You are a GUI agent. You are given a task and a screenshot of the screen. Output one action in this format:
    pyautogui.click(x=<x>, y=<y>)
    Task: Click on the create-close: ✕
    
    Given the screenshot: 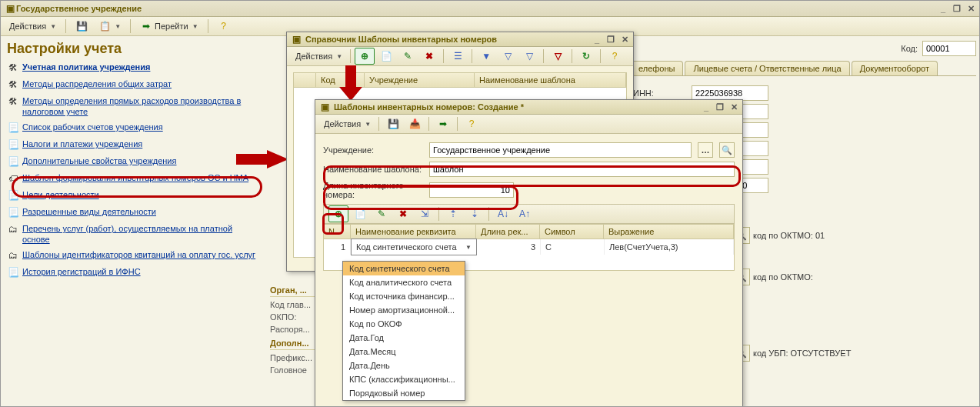 What is the action you would take?
    pyautogui.click(x=734, y=107)
    